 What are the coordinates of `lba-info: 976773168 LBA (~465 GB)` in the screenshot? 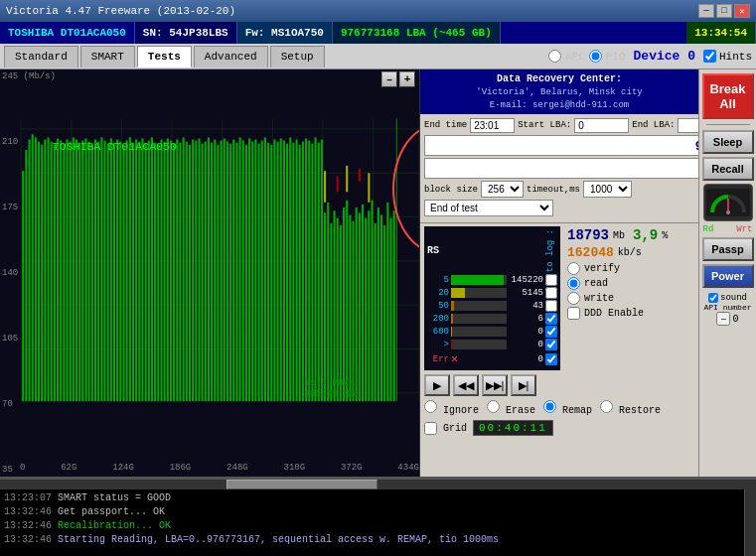 It's located at (417, 33).